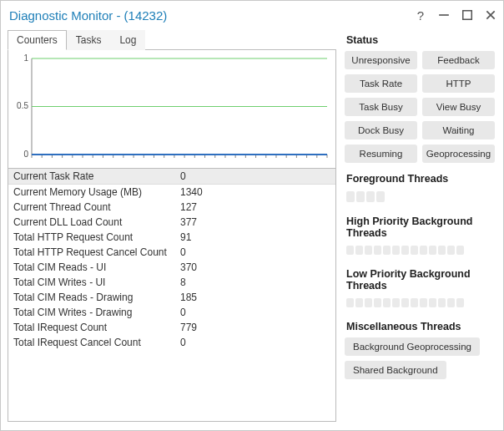  I want to click on counter-value: 377, so click(255, 222).